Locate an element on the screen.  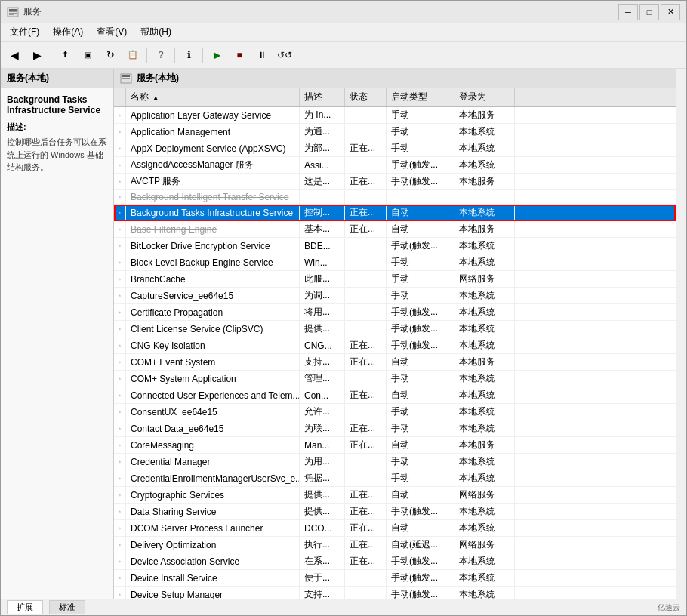
properties-button: ℹ is located at coordinates (189, 55).